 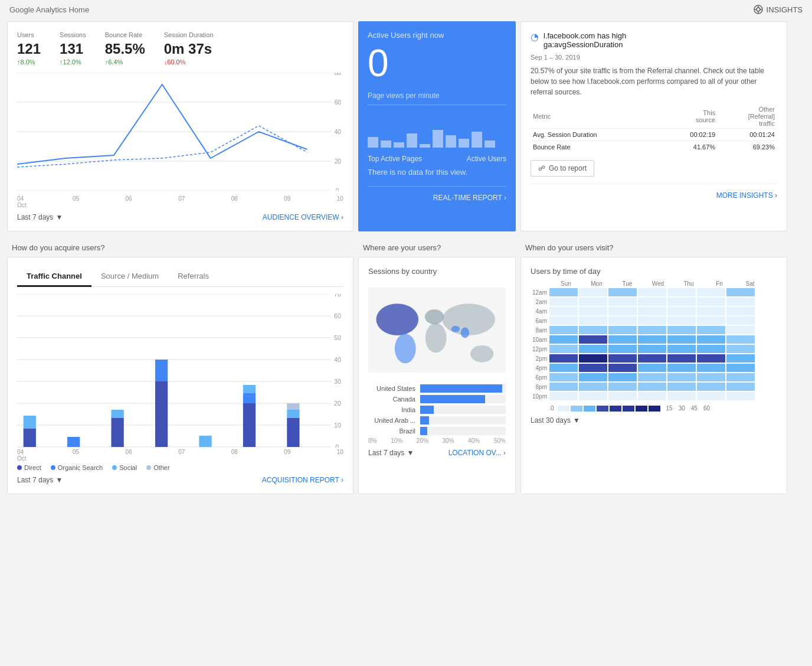 I want to click on tod-time-row: 6am, so click(x=654, y=321).